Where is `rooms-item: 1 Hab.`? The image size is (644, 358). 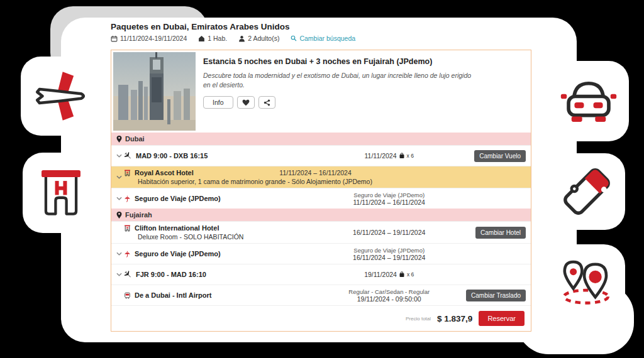
rooms-item: 1 Hab. is located at coordinates (213, 38).